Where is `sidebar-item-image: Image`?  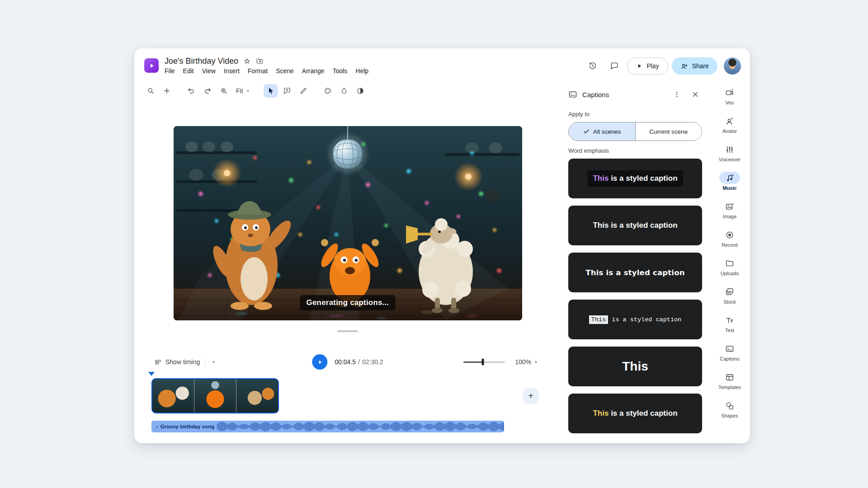
sidebar-item-image: Image is located at coordinates (730, 210).